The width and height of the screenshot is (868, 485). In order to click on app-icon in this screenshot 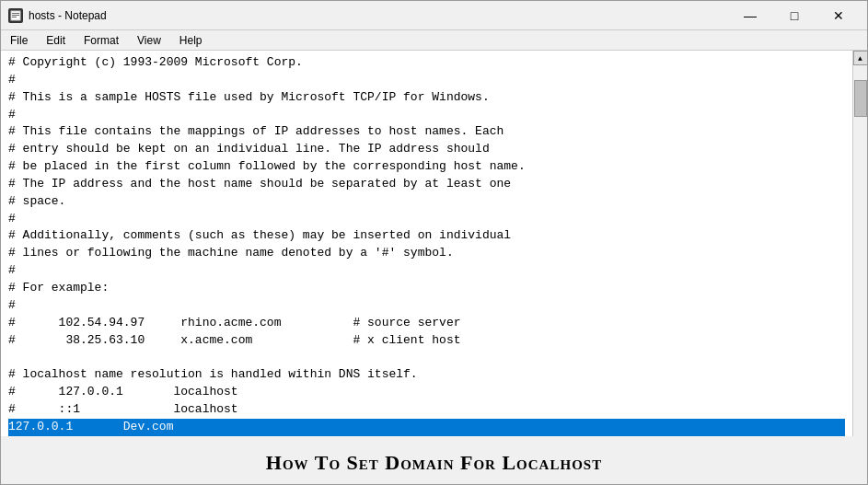, I will do `click(16, 16)`.